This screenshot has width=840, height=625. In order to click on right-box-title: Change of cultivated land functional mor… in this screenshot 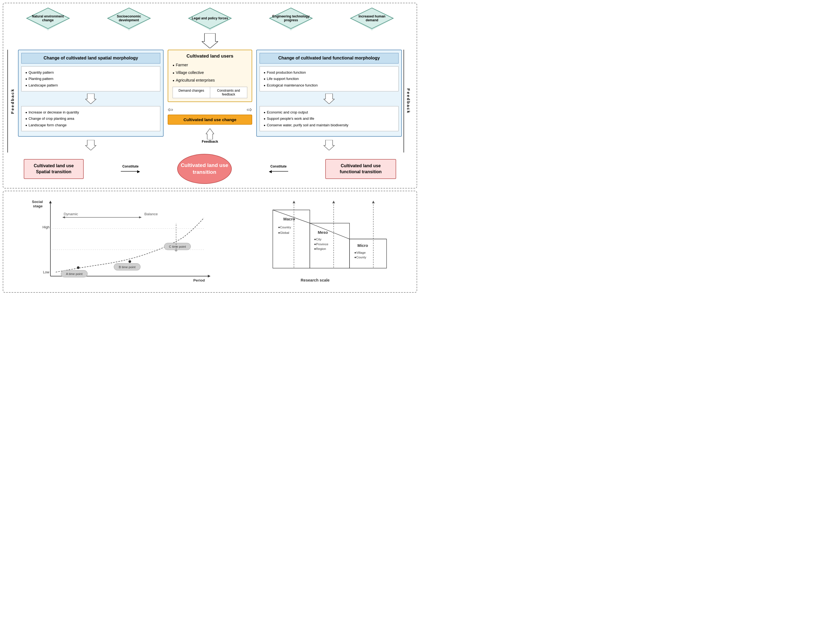, I will do `click(329, 58)`.